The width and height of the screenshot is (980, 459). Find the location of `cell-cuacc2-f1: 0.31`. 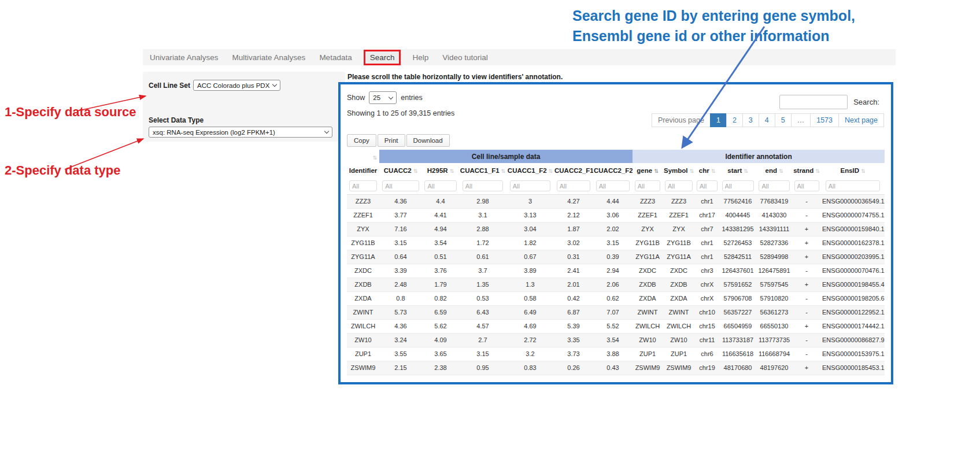

cell-cuacc2-f1: 0.31 is located at coordinates (574, 257).